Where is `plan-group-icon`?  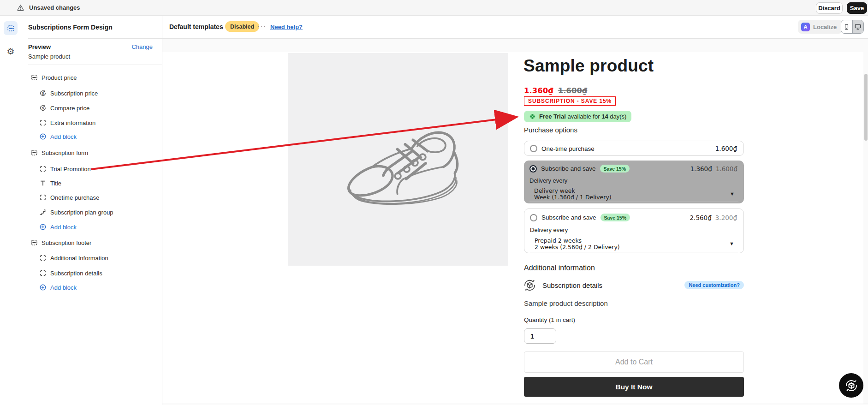
plan-group-icon is located at coordinates (43, 212).